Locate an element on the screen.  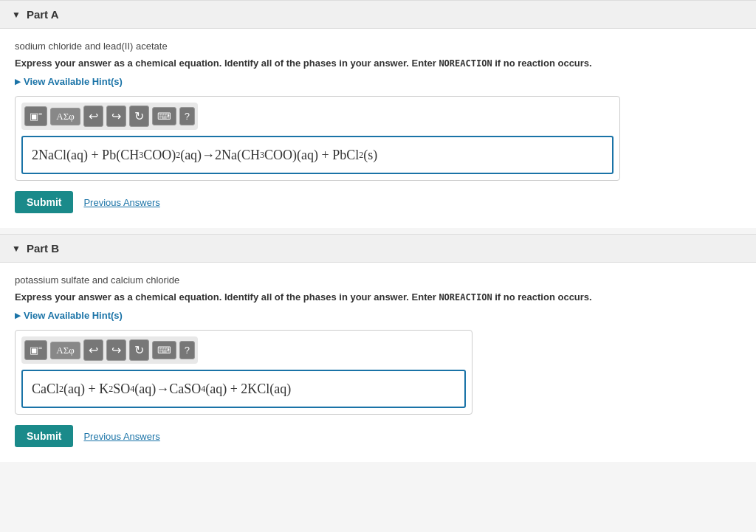
part-b-subtitle: potassium sulfate and calcium chloride is located at coordinates (378, 280).